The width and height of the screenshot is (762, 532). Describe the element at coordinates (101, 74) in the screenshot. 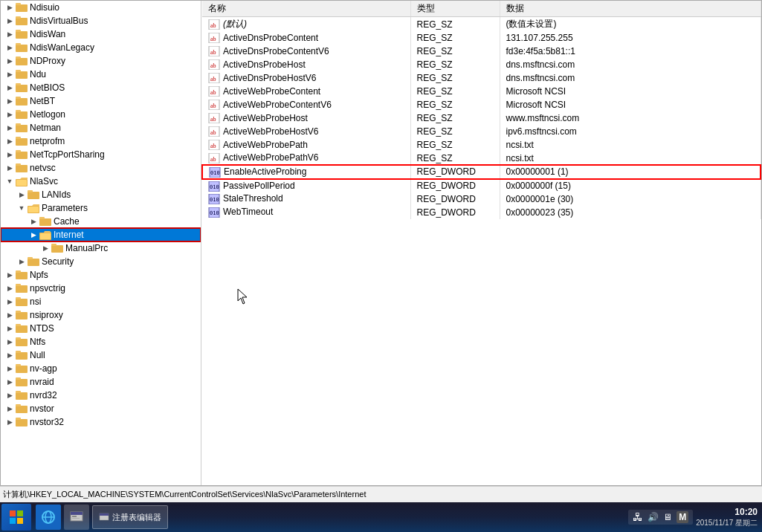

I see `tree-item-ndu: ▶Ndu` at that location.